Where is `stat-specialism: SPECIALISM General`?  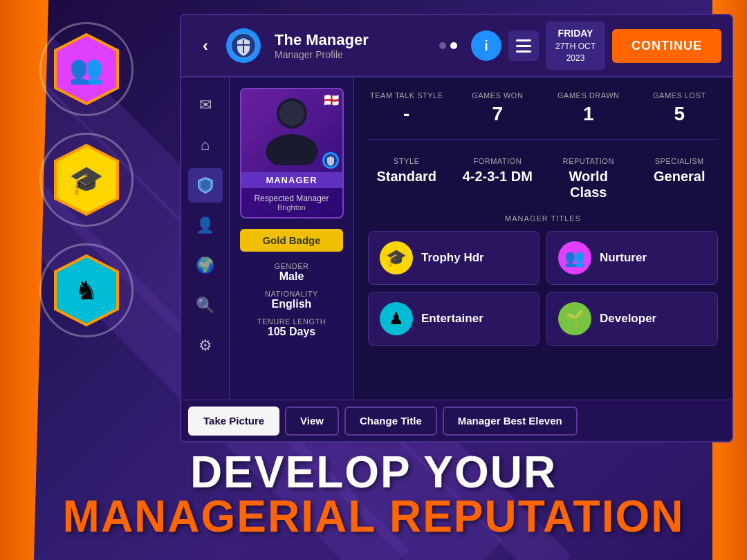
stat-specialism: SPECIALISM General is located at coordinates (680, 178).